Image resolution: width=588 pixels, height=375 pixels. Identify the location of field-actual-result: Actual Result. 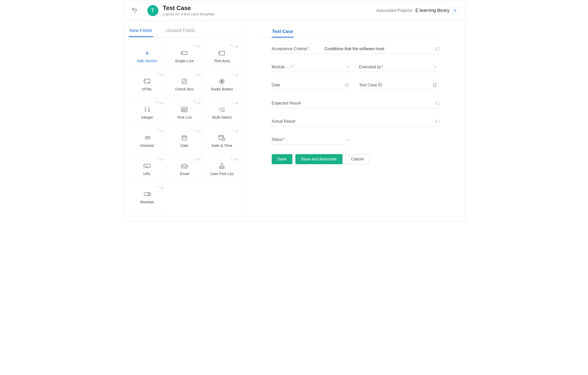
(356, 122).